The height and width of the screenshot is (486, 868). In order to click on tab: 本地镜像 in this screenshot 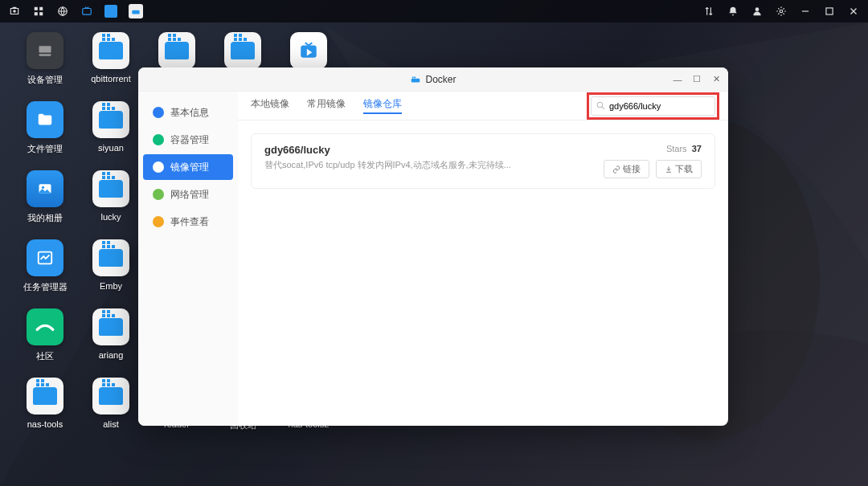, I will do `click(270, 106)`.